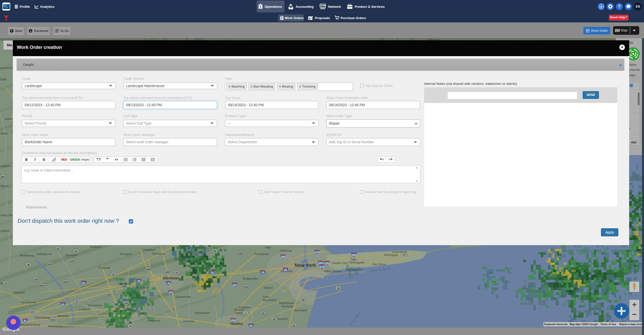  I want to click on svg-text: Hershey, so click(63, 316).